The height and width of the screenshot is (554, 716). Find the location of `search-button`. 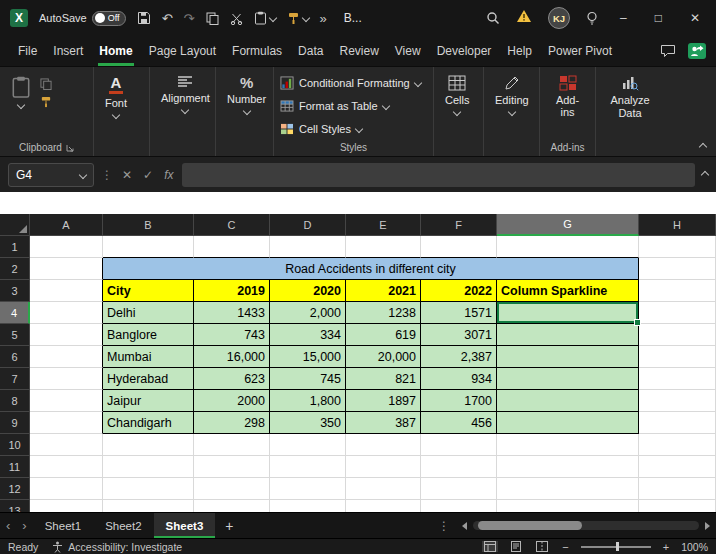

search-button is located at coordinates (493, 18).